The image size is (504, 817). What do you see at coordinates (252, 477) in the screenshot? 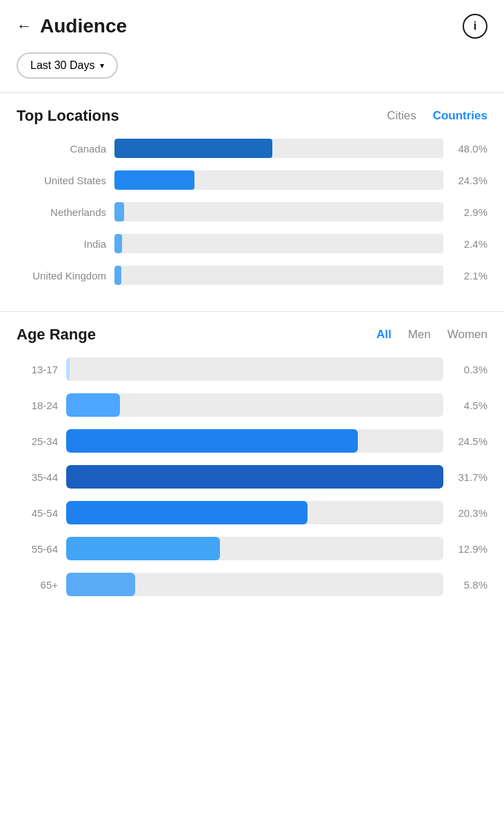
I see `age-bar-row: 35-44 31.7%` at bounding box center [252, 477].